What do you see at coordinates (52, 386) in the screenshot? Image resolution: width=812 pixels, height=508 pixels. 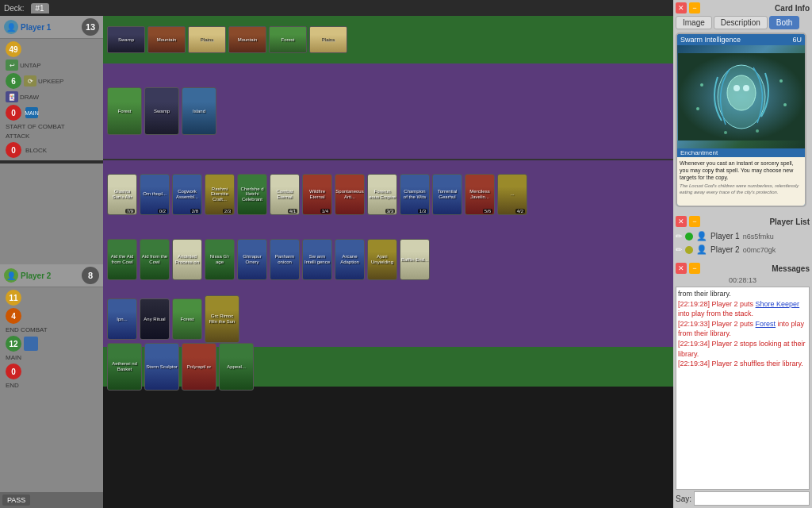 I see `p2-end: END` at bounding box center [52, 386].